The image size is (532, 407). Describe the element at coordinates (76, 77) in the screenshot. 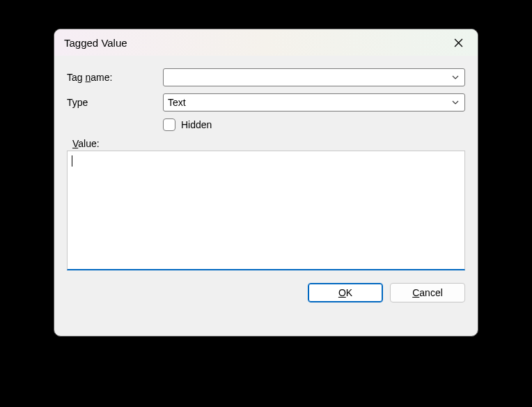

I see `label-text: Tag` at that location.